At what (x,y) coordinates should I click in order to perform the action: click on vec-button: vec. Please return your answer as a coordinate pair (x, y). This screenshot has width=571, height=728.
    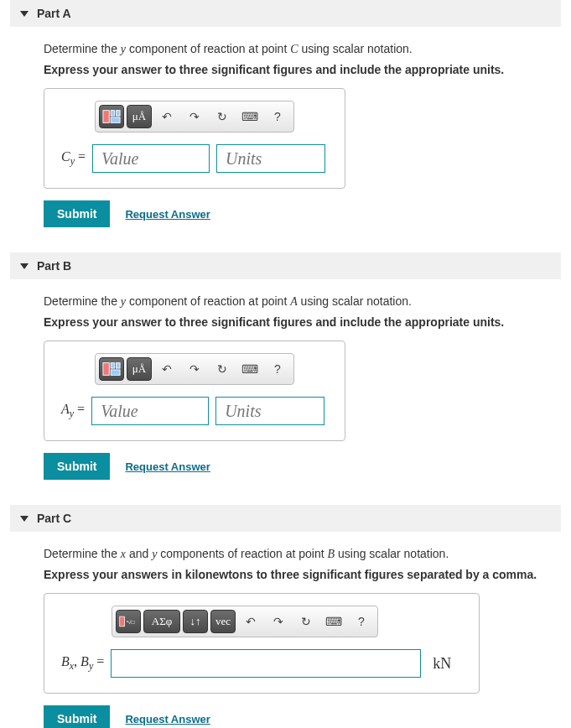
    Looking at the image, I should click on (223, 621).